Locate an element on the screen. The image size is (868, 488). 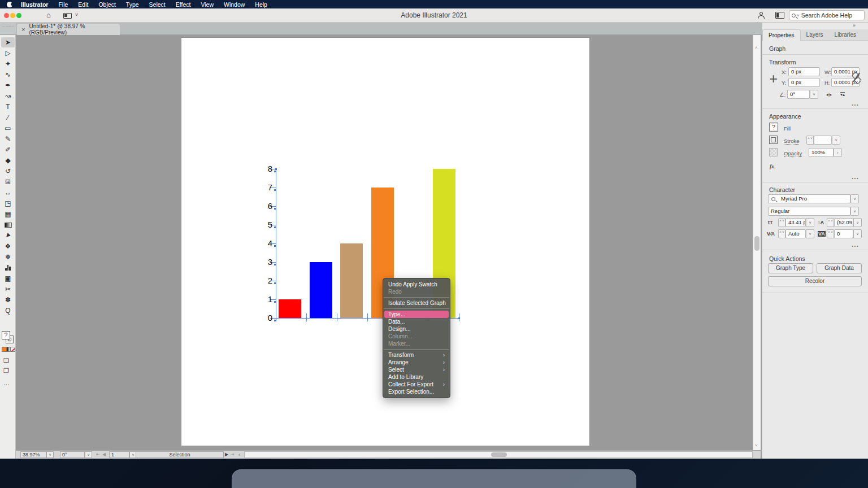
context-menu-item-design: Design... is located at coordinates (416, 329).